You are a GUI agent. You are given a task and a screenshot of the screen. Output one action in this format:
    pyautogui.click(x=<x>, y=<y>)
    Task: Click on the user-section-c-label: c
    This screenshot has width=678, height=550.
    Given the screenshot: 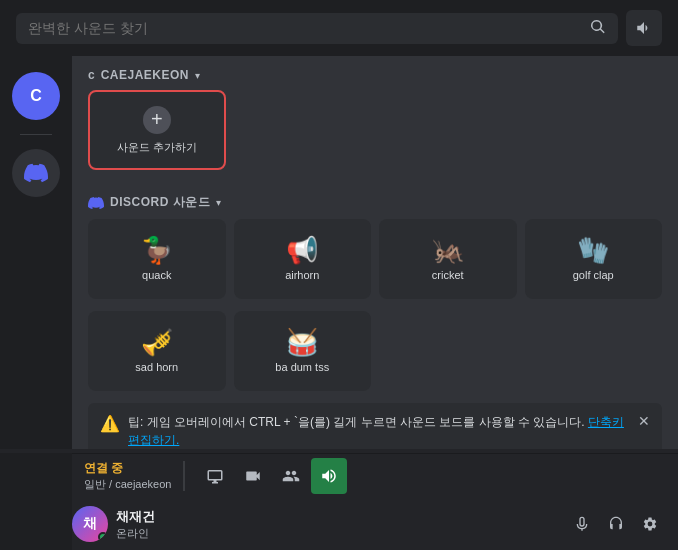 What is the action you would take?
    pyautogui.click(x=92, y=75)
    